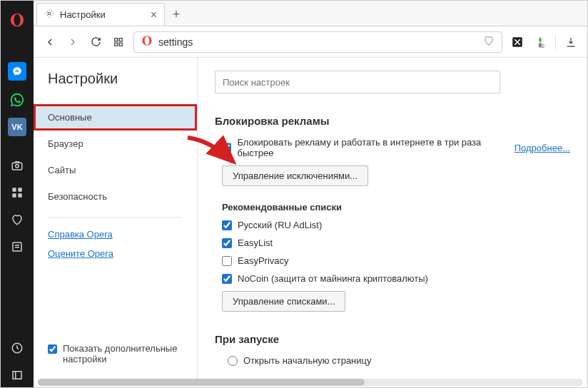 This screenshot has width=588, height=388. What do you see at coordinates (310, 382) in the screenshot?
I see `horizontal-scrollbar` at bounding box center [310, 382].